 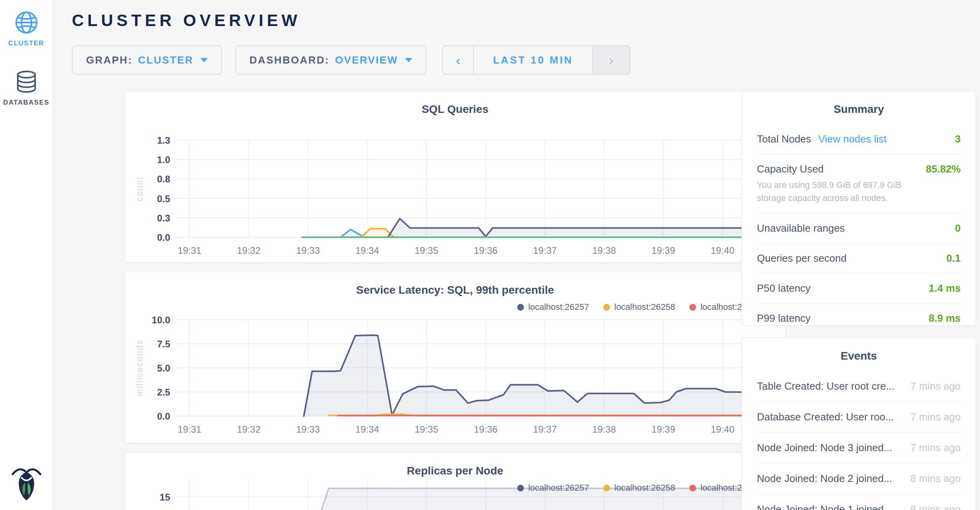 What do you see at coordinates (351, 60) in the screenshot?
I see `toolbar: GRAPH: CLUSTER DASHBOARD: OVERVIEW ‹ LAS…` at bounding box center [351, 60].